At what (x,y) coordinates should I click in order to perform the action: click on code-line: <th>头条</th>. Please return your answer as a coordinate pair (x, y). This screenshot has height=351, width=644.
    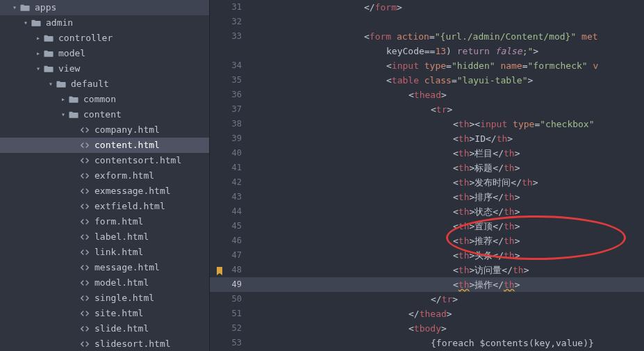
    Looking at the image, I should click on (449, 256).